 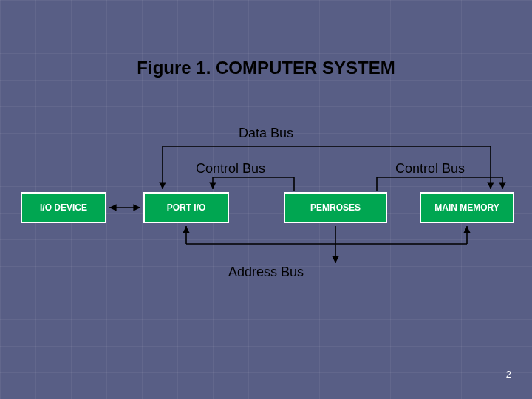 What do you see at coordinates (335, 208) in the screenshot?
I see `pemroses-box: PEMROSES` at bounding box center [335, 208].